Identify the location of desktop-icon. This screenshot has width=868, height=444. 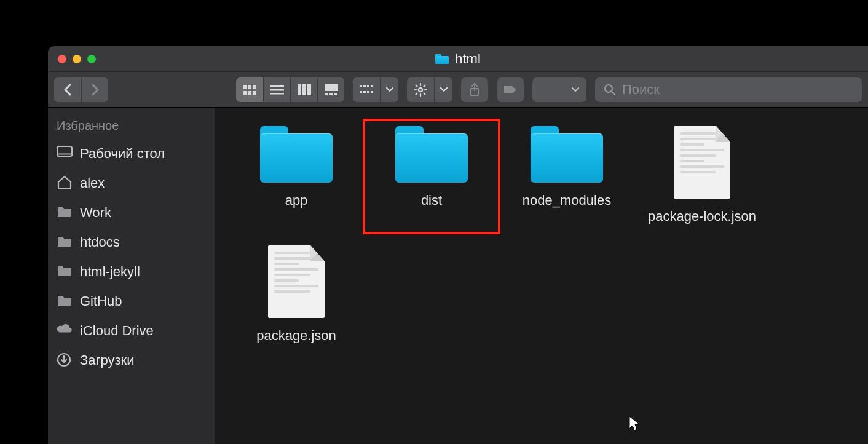
(65, 154).